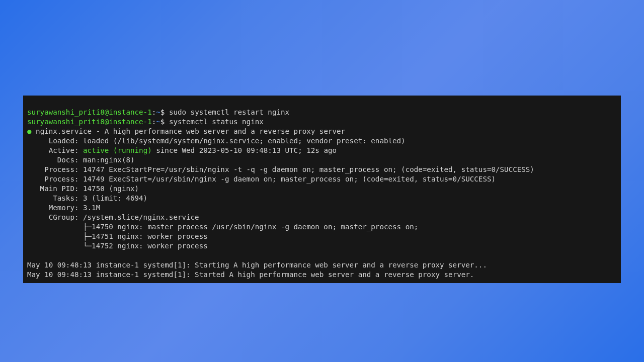  What do you see at coordinates (262, 179) in the screenshot?
I see `status-process-2: Process: 14749 ExecStart=/usr/sbin/nginx…` at bounding box center [262, 179].